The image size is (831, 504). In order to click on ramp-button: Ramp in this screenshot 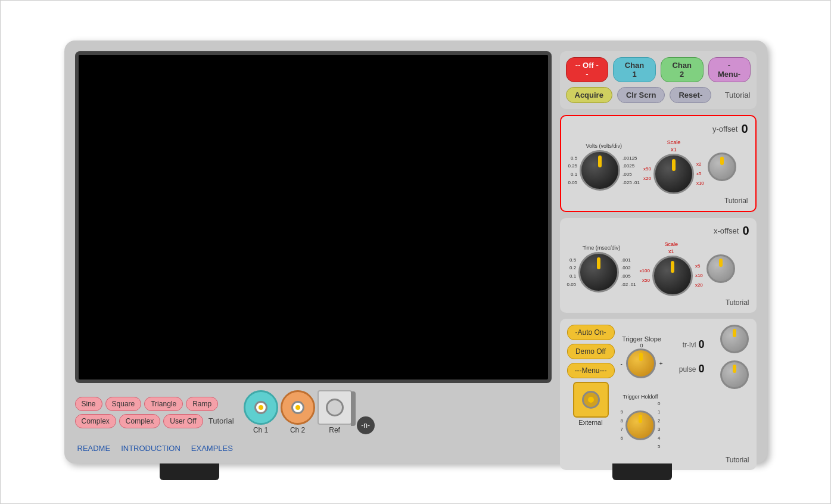, I will do `click(202, 404)`.